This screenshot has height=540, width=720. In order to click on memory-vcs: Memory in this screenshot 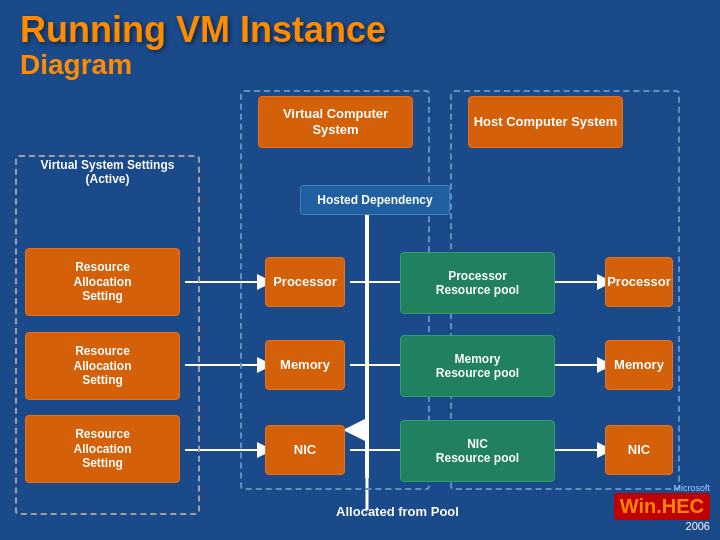, I will do `click(305, 365)`.